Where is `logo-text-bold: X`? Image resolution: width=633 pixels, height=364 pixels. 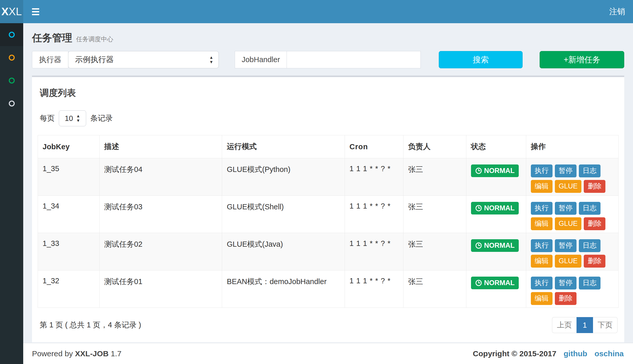
logo-text-bold: X is located at coordinates (5, 12).